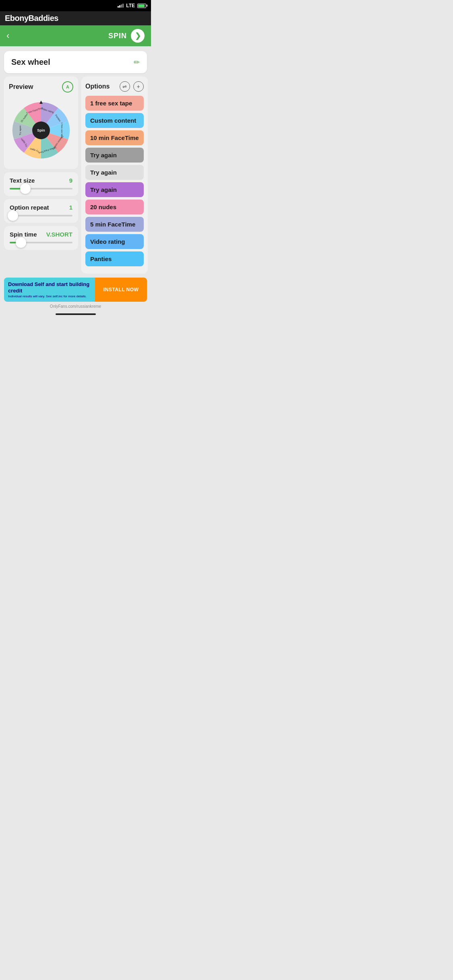  I want to click on option-item: 1 free sex tape, so click(114, 103).